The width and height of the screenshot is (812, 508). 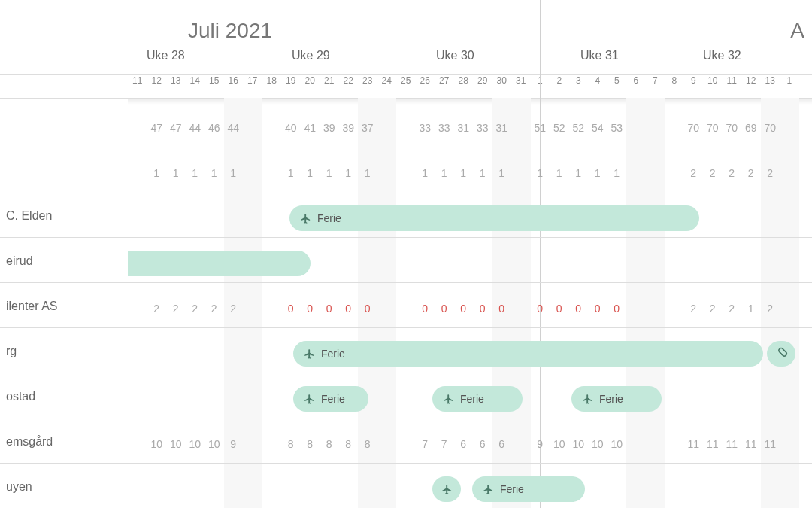 I want to click on day-header-cell: 14, so click(x=195, y=87).